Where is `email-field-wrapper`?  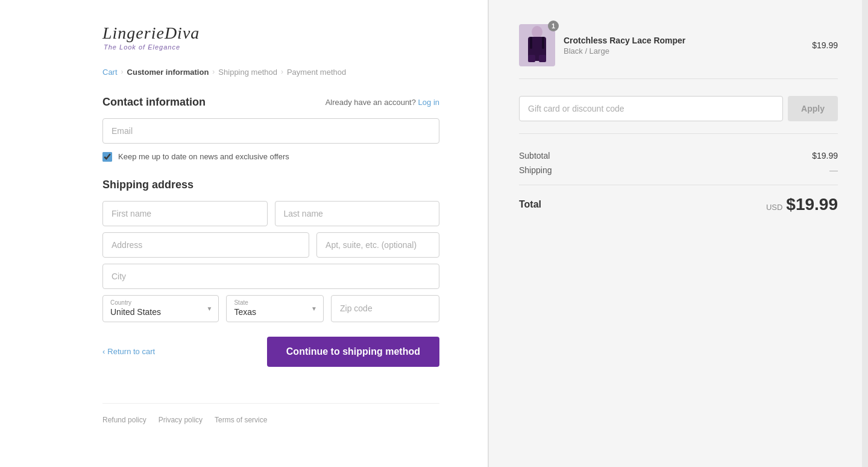 email-field-wrapper is located at coordinates (271, 131).